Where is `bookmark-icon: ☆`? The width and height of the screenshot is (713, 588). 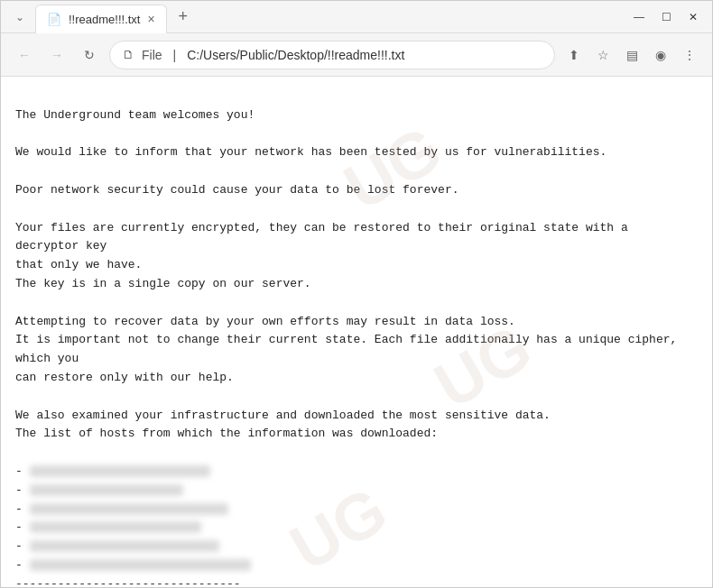 bookmark-icon: ☆ is located at coordinates (603, 55).